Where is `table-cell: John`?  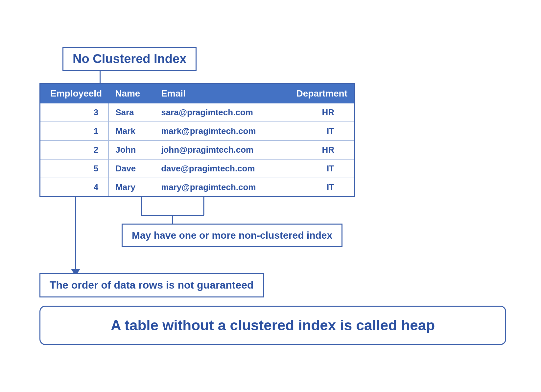
table-cell: John is located at coordinates (131, 150).